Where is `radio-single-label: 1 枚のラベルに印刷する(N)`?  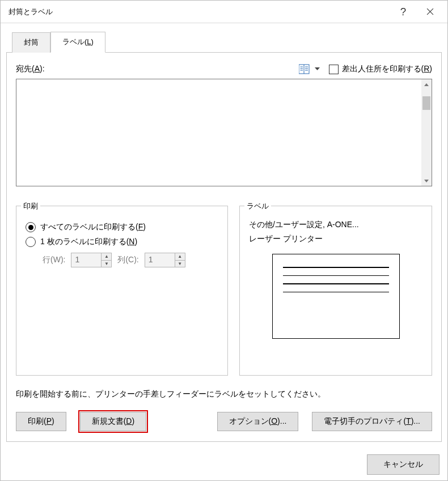
radio-single-label: 1 枚のラベルに印刷する(N) is located at coordinates (122, 242).